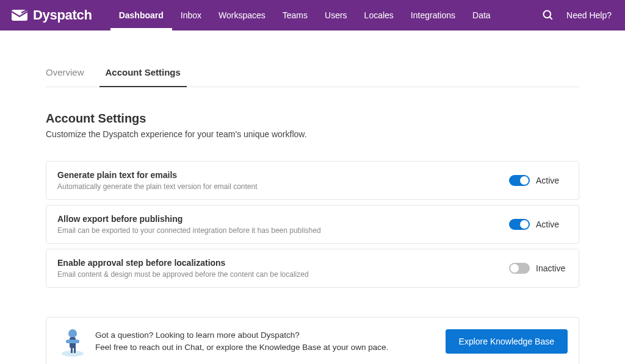 This screenshot has width=625, height=364. Describe the element at coordinates (312, 118) in the screenshot. I see `page-title: Account Settings` at that location.